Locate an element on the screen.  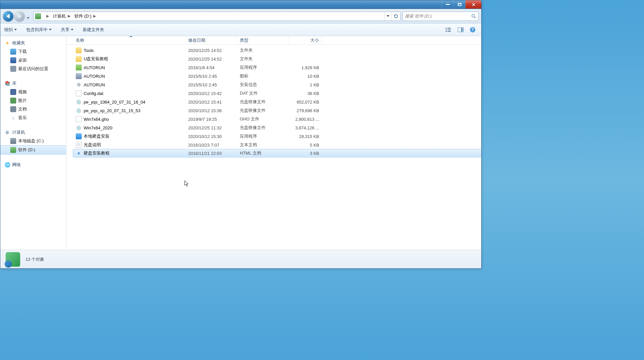
sidebar-item-music: ♪音乐 is located at coordinates (33, 118).